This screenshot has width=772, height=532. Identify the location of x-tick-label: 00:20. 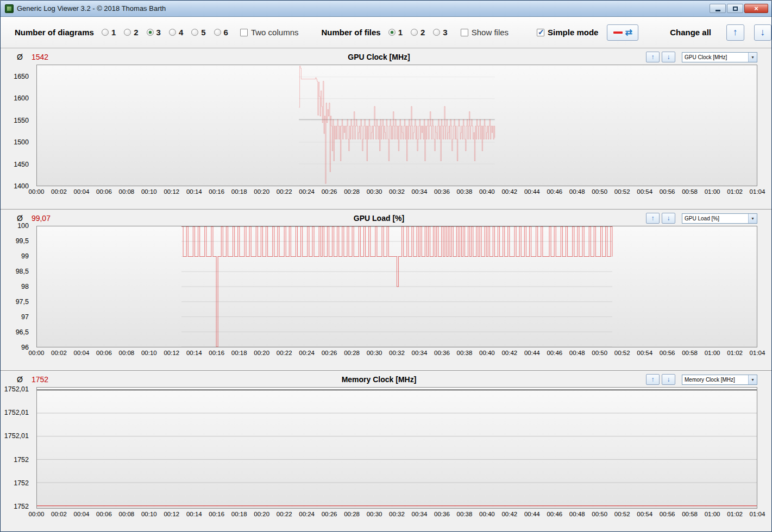
(262, 514).